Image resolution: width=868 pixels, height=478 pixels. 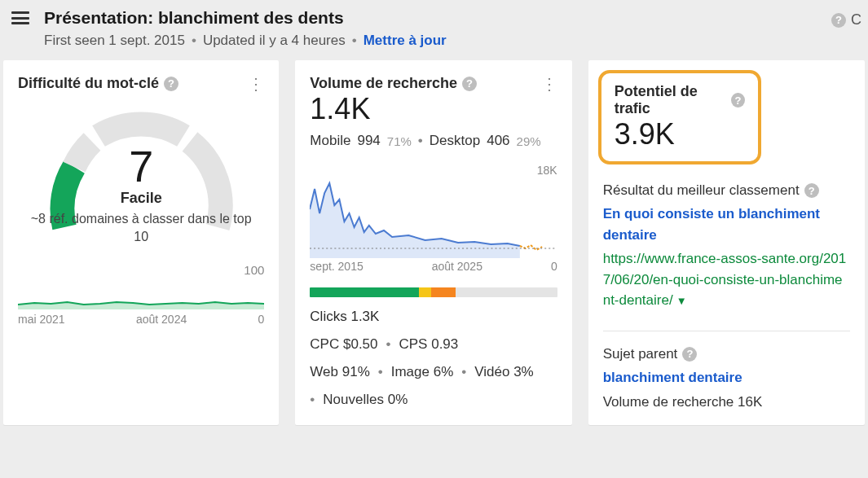 What do you see at coordinates (856, 20) in the screenshot?
I see `header-right-fragment: C` at bounding box center [856, 20].